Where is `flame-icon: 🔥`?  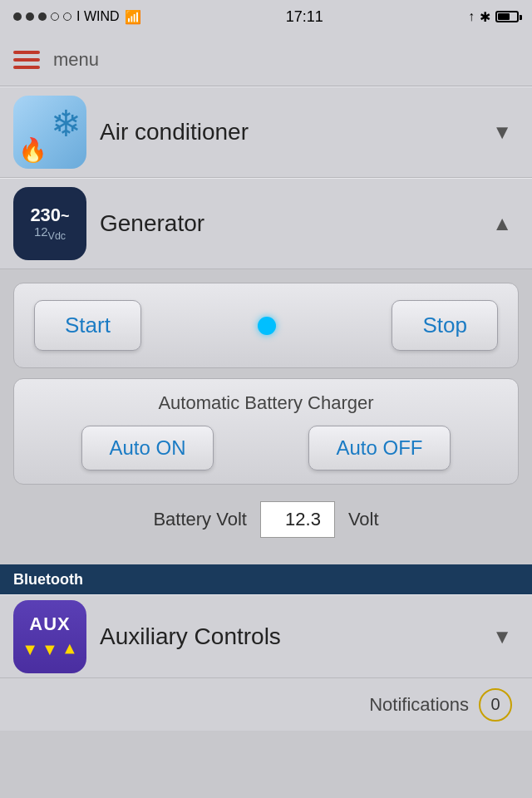 flame-icon: 🔥 is located at coordinates (33, 150).